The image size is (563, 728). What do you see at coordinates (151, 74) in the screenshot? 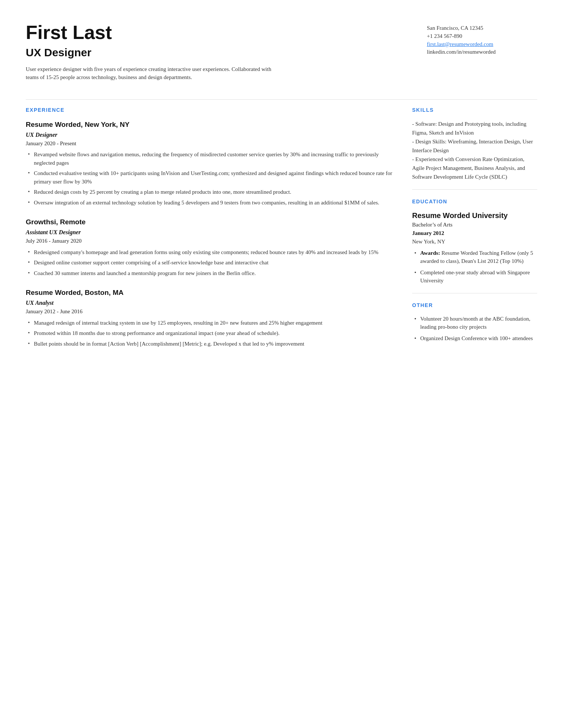
I see `candidate-summary: User experience designer with five years…` at bounding box center [151, 74].